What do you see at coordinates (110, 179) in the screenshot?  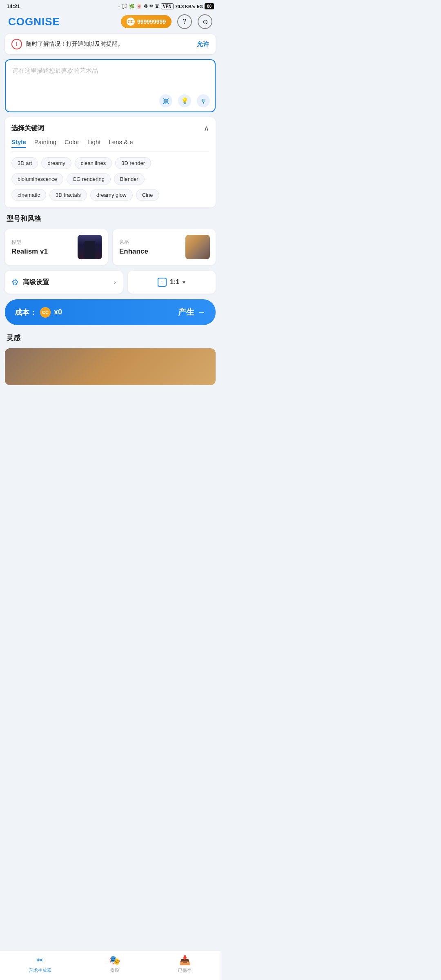 I see `tags-row-2: bioluminescence CG rendering Blender` at bounding box center [110, 179].